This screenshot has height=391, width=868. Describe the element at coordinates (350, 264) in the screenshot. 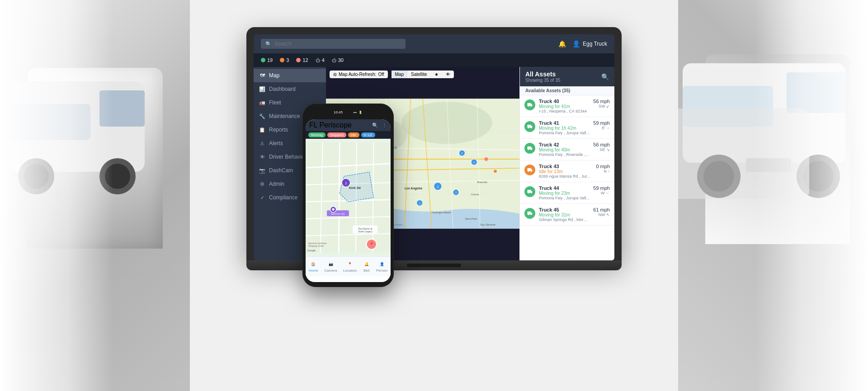

I see `location-icon: 📍` at that location.